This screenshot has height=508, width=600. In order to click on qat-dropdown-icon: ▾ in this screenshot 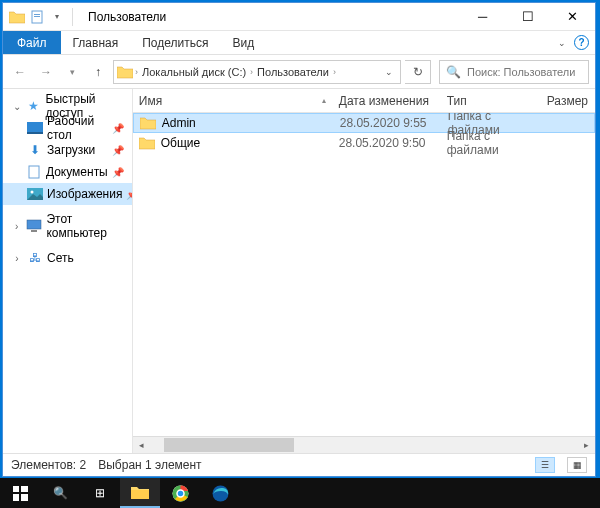, I will do `click(57, 17)`.